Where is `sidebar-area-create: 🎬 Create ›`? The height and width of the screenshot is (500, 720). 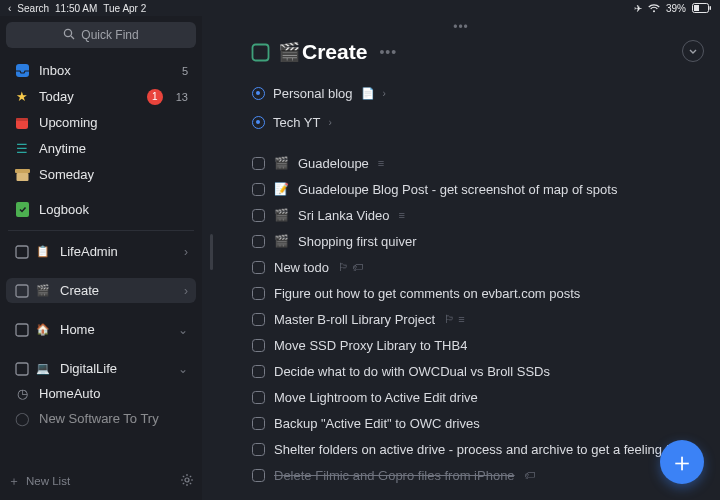
sidebar-area-create: 🎬 Create › is located at coordinates (101, 290).